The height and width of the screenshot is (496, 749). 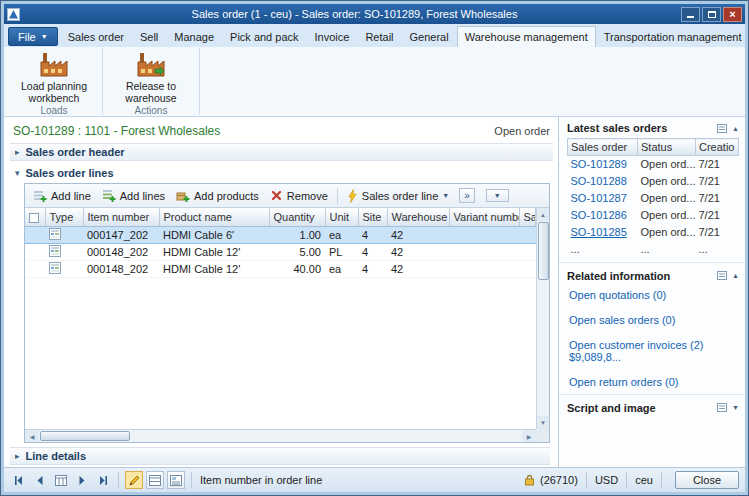 What do you see at coordinates (707, 480) in the screenshot?
I see `close-button: Close` at bounding box center [707, 480].